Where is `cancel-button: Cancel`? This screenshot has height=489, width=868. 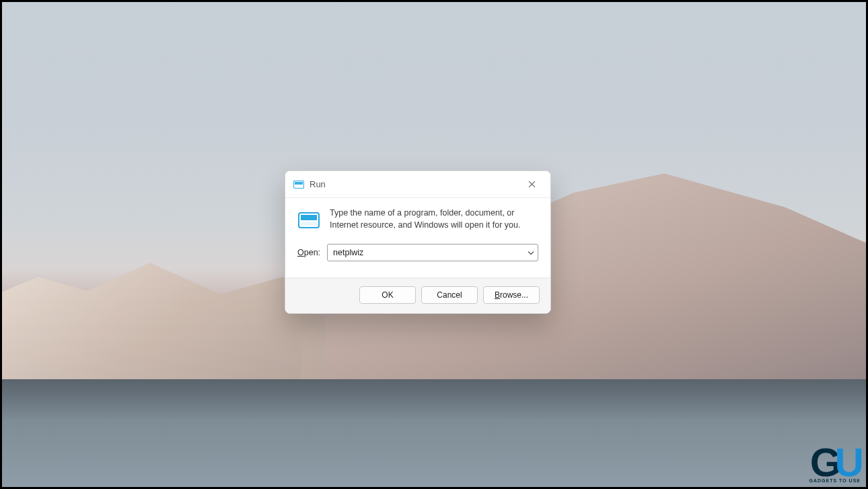
cancel-button: Cancel is located at coordinates (449, 295).